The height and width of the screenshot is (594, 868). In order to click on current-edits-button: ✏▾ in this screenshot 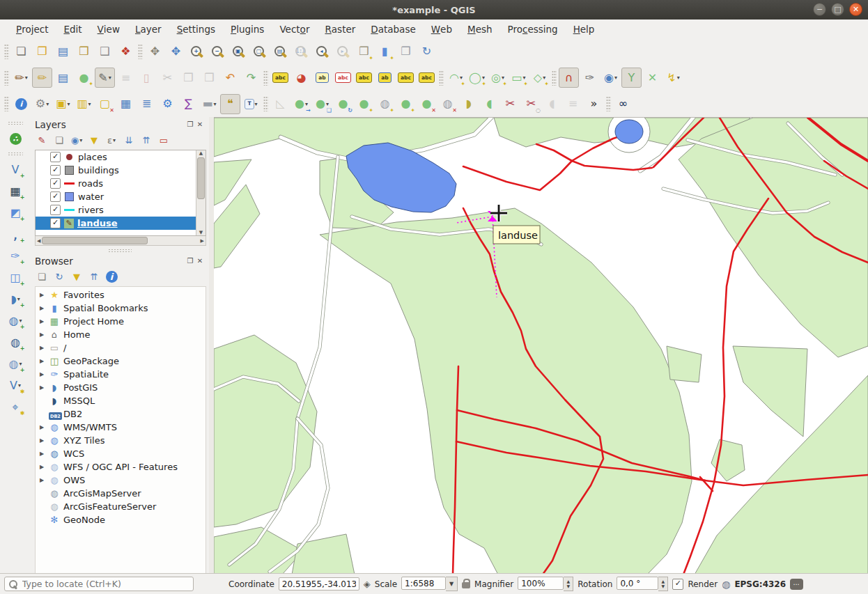, I will do `click(21, 78)`.